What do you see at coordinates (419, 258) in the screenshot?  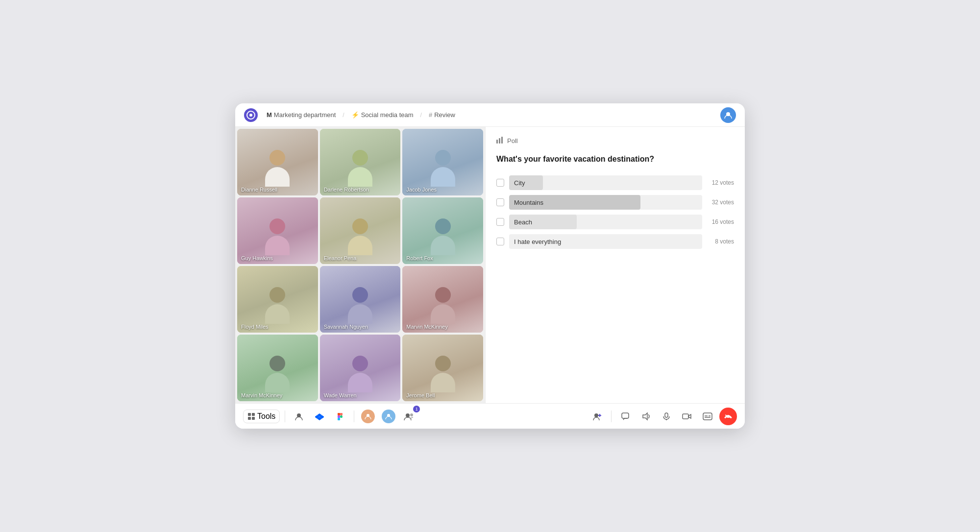 I see `participant-name: Robert Fox` at bounding box center [419, 258].